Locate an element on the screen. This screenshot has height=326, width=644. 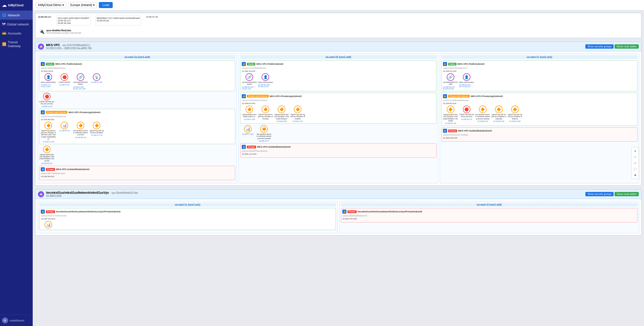
sidebar-item-global-network: 🗺 Global network is located at coordinates (16, 24).